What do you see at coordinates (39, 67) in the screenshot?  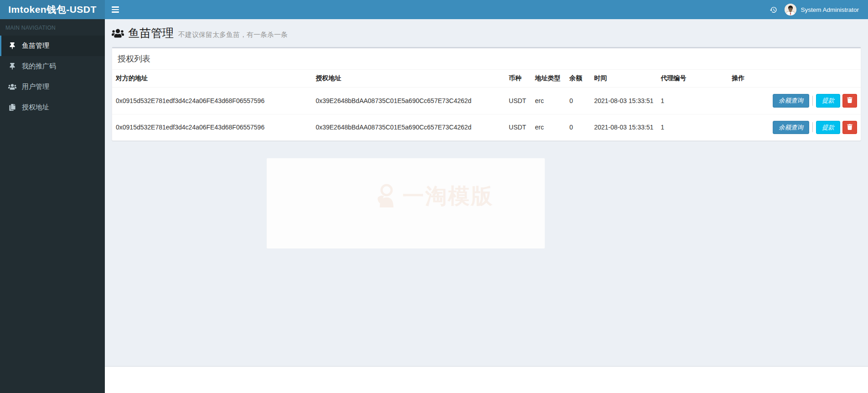 I see `sidebar-item-label: 我的推广码` at bounding box center [39, 67].